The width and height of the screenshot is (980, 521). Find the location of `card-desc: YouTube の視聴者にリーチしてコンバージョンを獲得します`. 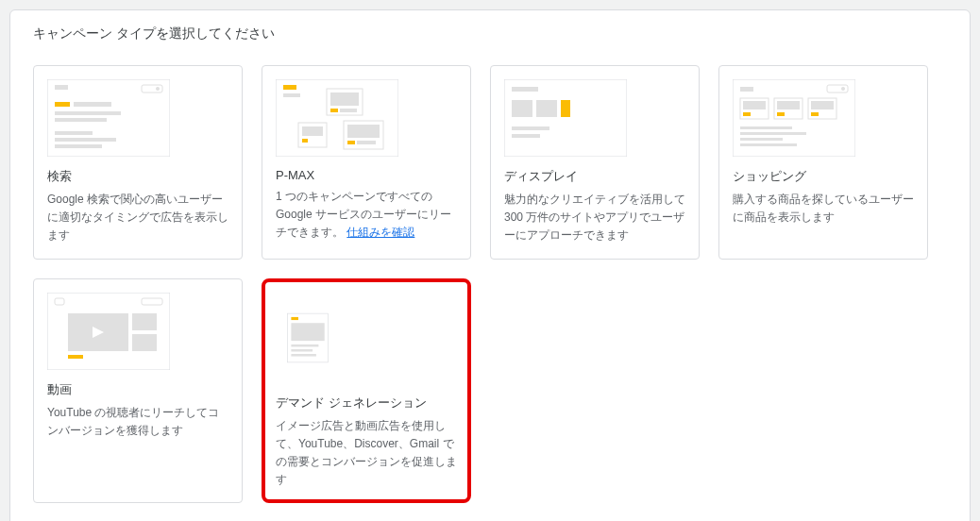

card-desc: YouTube の視聴者にリーチしてコンバージョンを獲得します is located at coordinates (138, 422).